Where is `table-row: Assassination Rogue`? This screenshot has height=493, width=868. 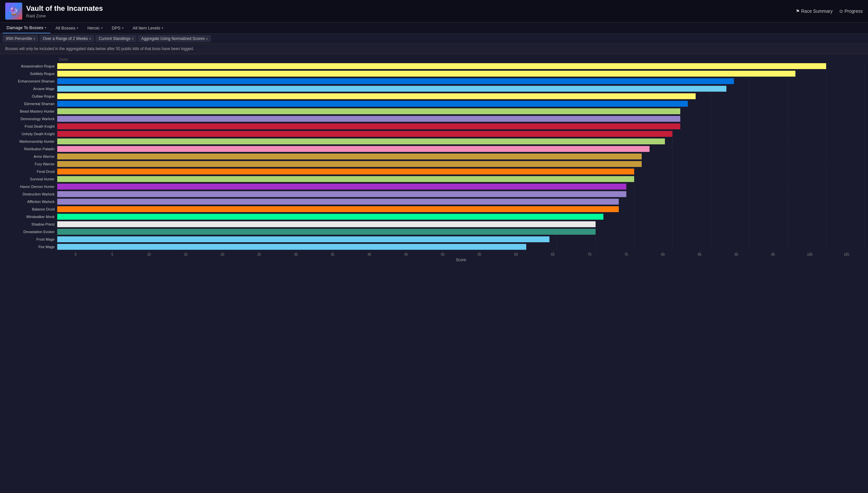
table-row: Assassination Rogue is located at coordinates (434, 66).